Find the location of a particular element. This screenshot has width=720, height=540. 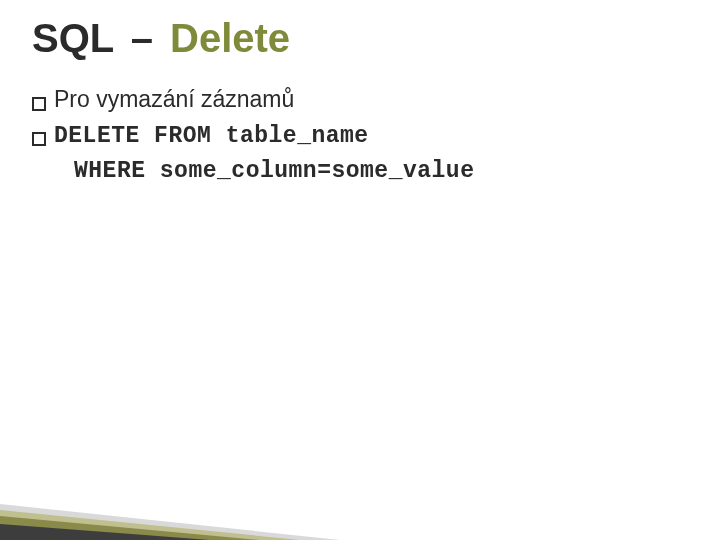

title-dash: – is located at coordinates (142, 38).